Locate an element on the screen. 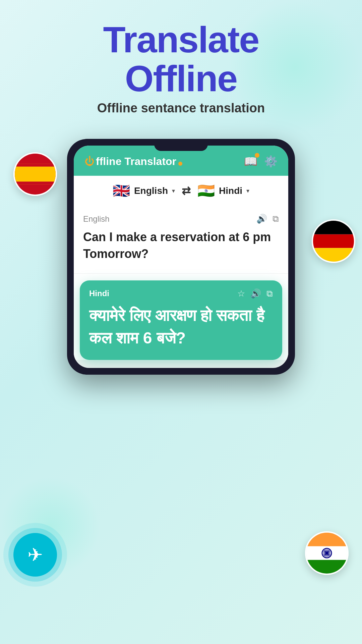 The image size is (362, 644). translation-area-bg: Hindi ☆ 🔊 ⧉ क्यामेरे लिए आरक्षण हो सकता … is located at coordinates (181, 317).